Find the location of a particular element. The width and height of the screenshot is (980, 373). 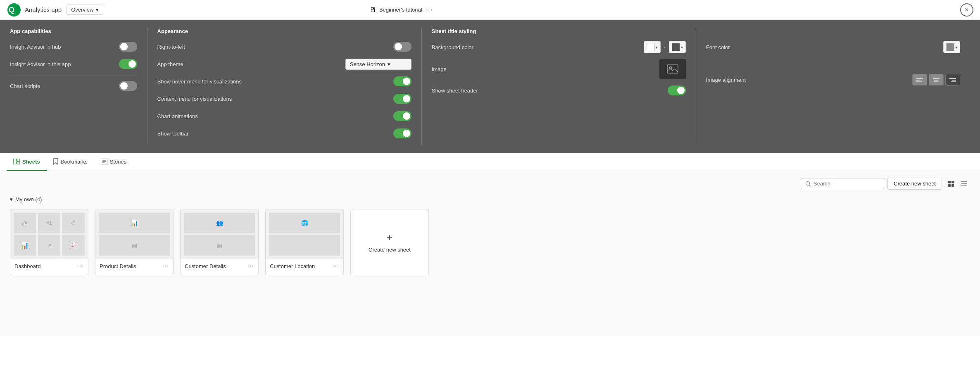

color-swatch-dark is located at coordinates (676, 47).